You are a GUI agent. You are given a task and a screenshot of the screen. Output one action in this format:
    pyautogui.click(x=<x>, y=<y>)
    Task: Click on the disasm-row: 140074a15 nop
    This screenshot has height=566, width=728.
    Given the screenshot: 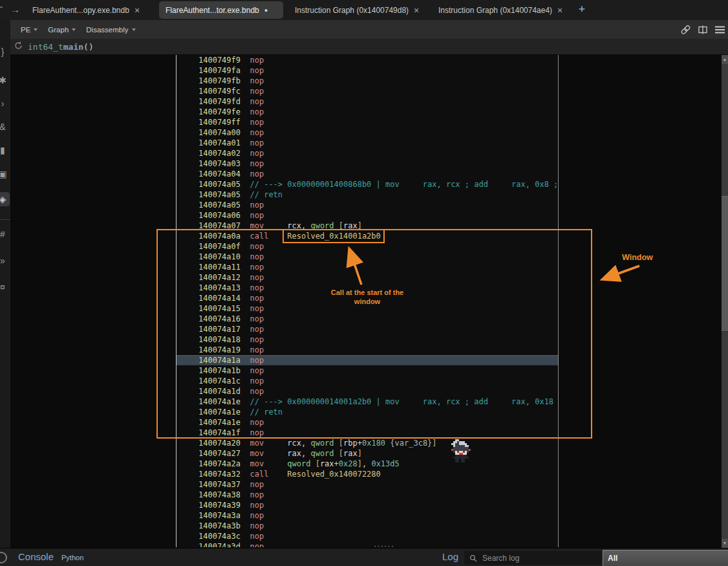 What is the action you would take?
    pyautogui.click(x=367, y=309)
    